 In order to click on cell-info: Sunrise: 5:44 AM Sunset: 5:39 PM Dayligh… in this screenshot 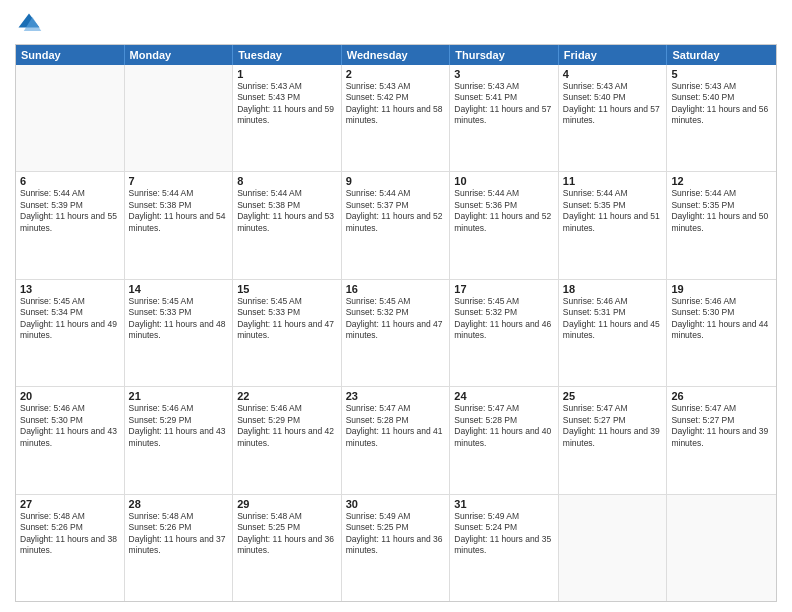, I will do `click(70, 211)`.